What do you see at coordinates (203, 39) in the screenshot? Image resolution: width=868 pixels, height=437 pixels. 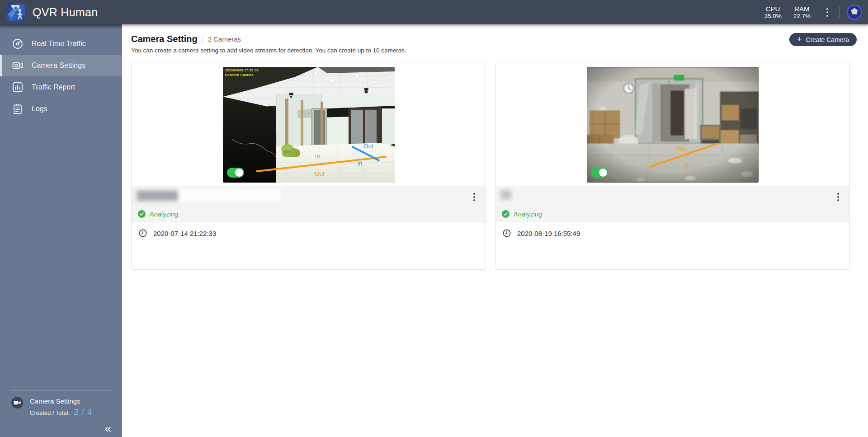 I see `title-divider` at bounding box center [203, 39].